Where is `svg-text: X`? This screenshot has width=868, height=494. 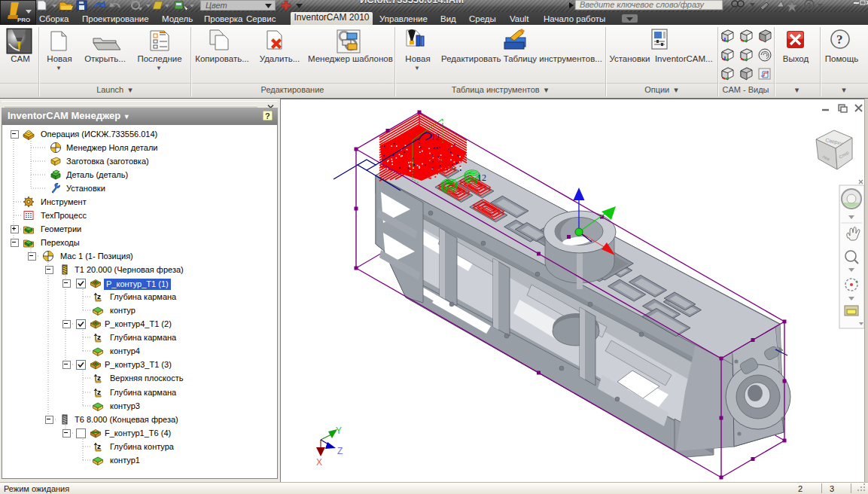 svg-text: X is located at coordinates (319, 462).